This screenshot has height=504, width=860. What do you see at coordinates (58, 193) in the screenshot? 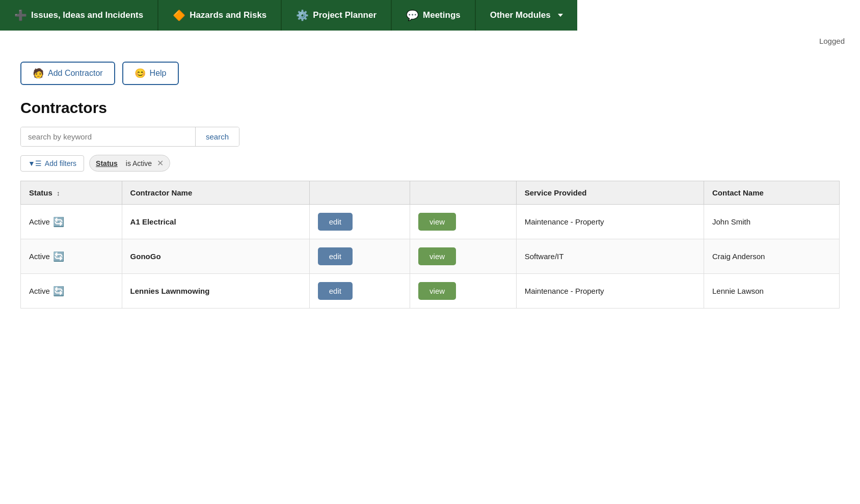
I see `sort-icon: ↕` at bounding box center [58, 193].